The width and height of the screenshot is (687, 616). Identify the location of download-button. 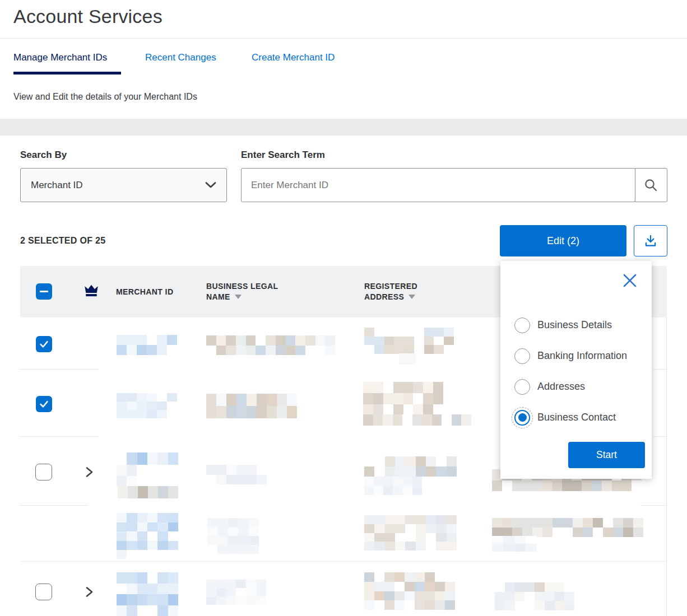
(651, 241).